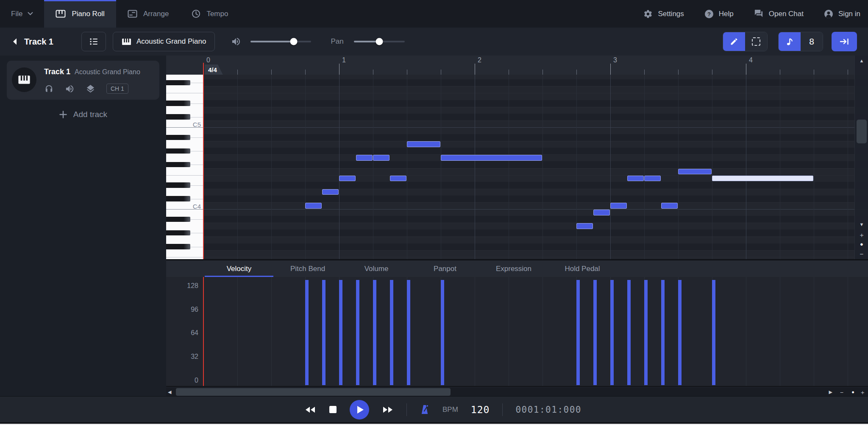  Describe the element at coordinates (517, 392) in the screenshot. I see `horizontal-scrollbar: ◀ ▶ − ● ＋` at that location.